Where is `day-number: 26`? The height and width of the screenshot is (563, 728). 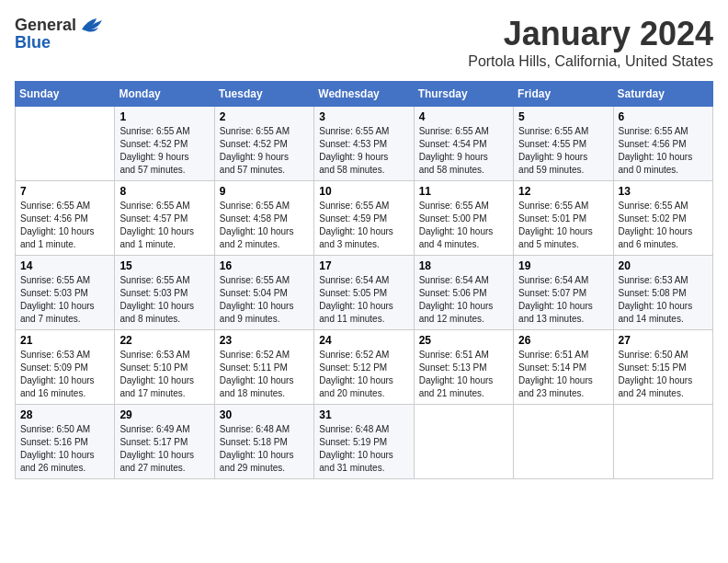
day-number: 26 is located at coordinates (563, 340).